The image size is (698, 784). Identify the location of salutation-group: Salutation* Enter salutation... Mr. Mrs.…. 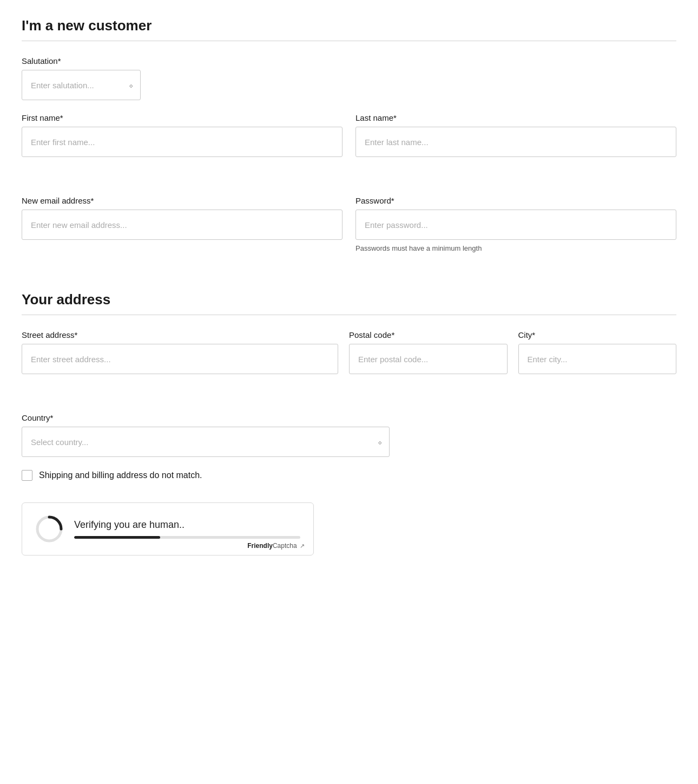
(81, 78).